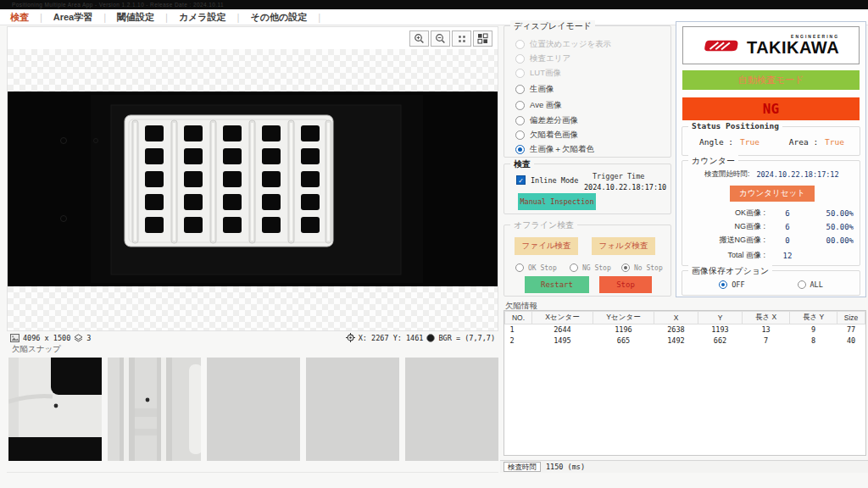 Image resolution: width=868 pixels, height=488 pixels. What do you see at coordinates (685, 329) in the screenshot?
I see `defect-table: NO. Xセンター Yセンター X Y 長さ X 長さ Y Size 1 264…` at bounding box center [685, 329].